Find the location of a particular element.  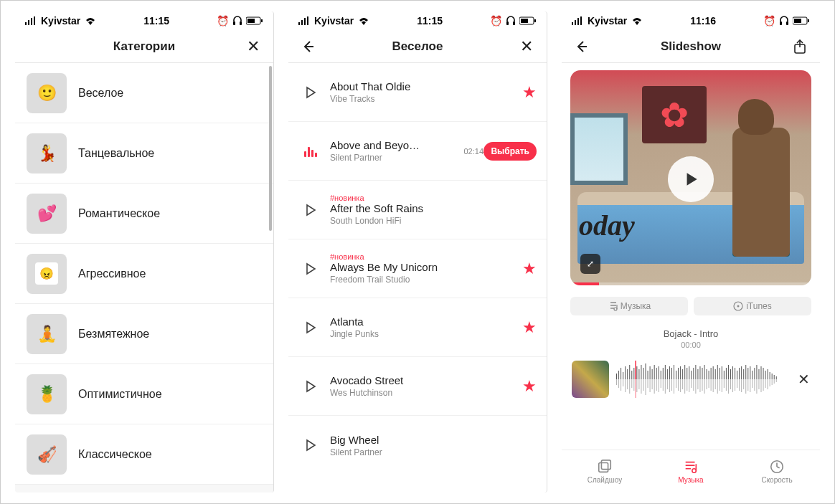

category-thumb: 🧘 is located at coordinates (47, 334).